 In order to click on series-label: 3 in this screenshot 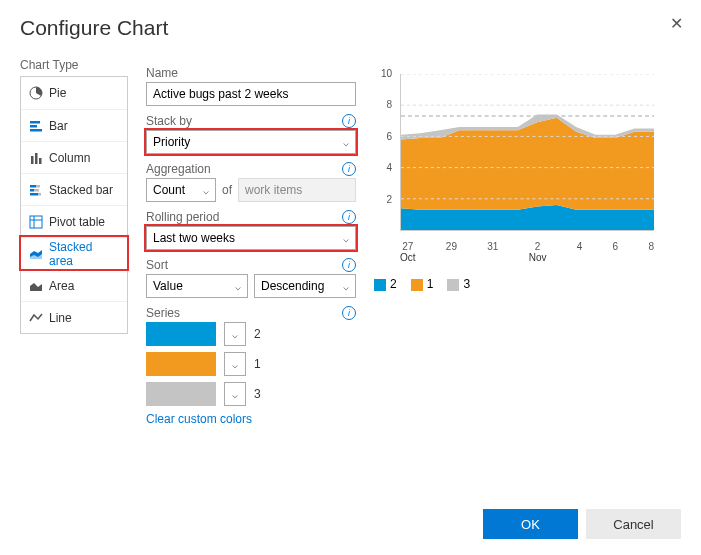, I will do `click(258, 394)`.